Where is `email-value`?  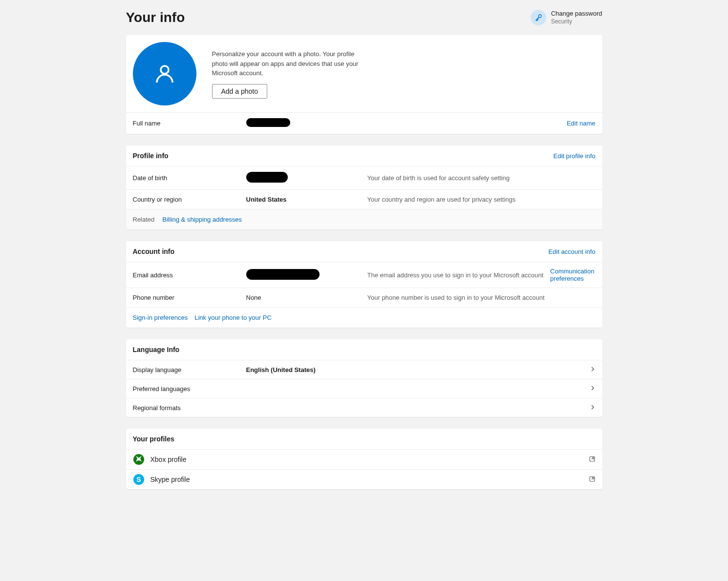
email-value is located at coordinates (307, 275).